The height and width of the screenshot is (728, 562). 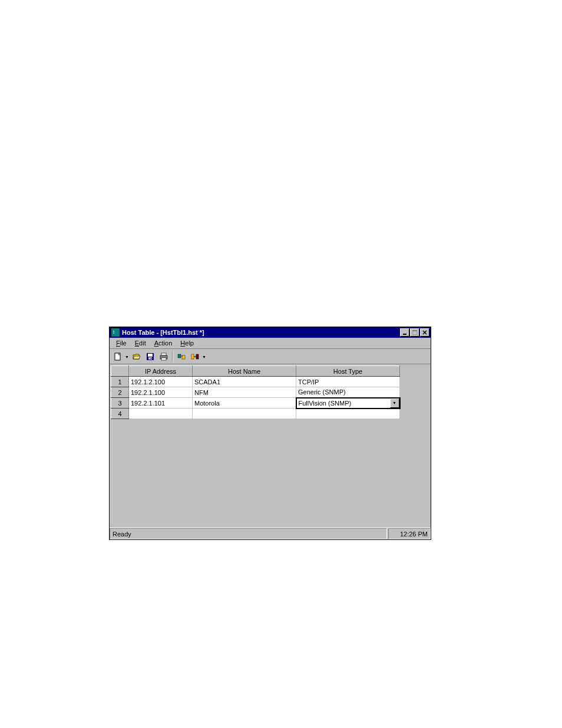 I want to click on dropdown-button: ▼, so click(x=395, y=403).